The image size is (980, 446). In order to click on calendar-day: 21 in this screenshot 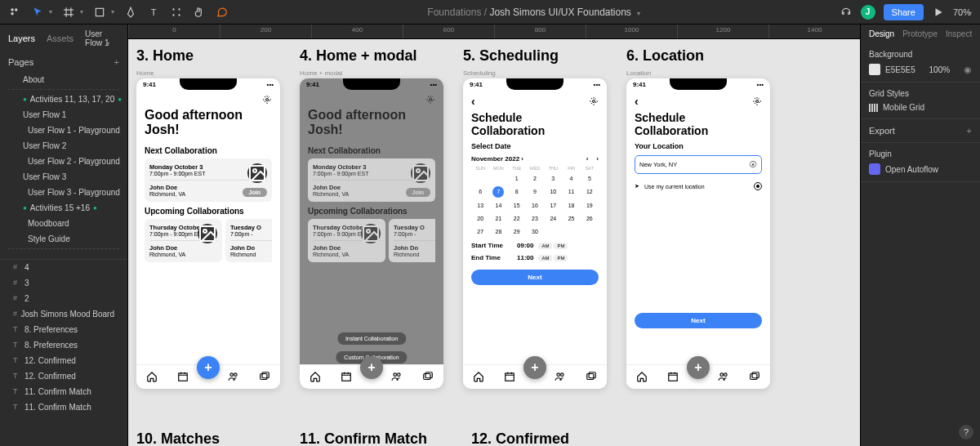, I will do `click(498, 219)`.